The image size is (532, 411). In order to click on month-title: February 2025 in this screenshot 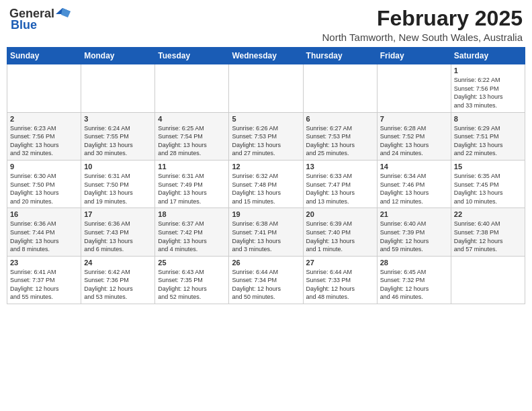, I will do `click(423, 19)`.